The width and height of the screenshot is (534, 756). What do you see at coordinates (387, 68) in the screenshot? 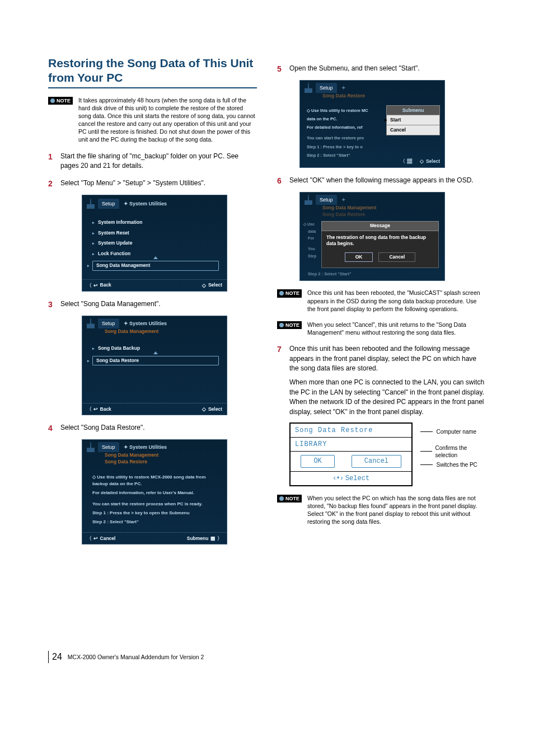
I see `step-5-text: Open the Submenu, and then select "Start…` at bounding box center [387, 68].